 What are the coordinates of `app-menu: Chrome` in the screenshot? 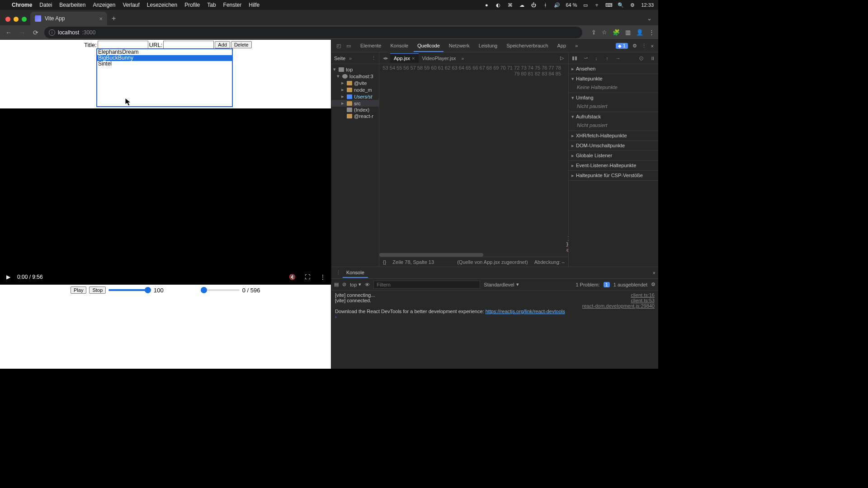 It's located at (22, 5).